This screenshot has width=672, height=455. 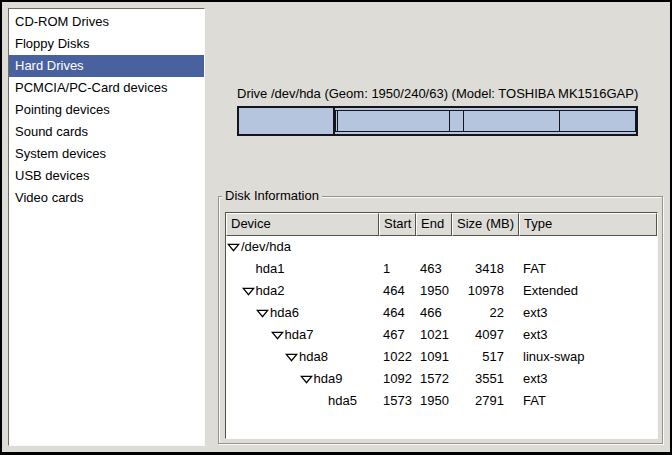 I want to click on cell-start: 1022, so click(x=398, y=357).